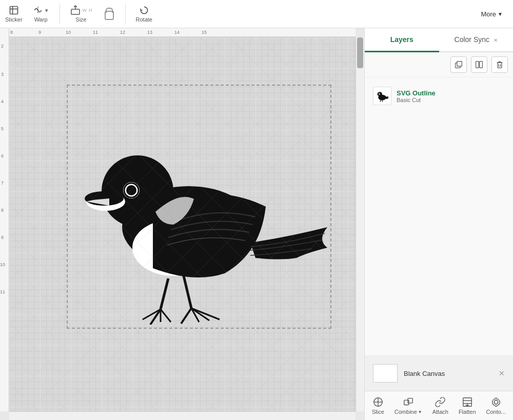 This screenshot has width=513, height=420. I want to click on size-tool: W H Size, so click(81, 14).